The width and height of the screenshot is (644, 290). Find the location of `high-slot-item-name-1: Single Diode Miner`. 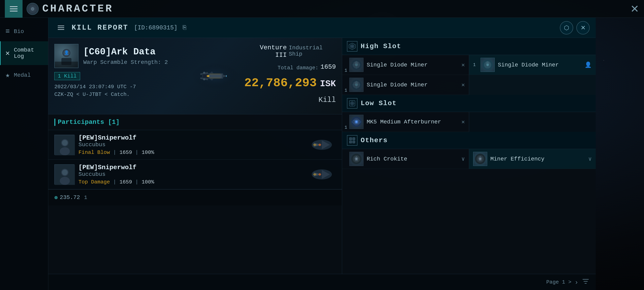

high-slot-item-name-1: Single Diode Miner is located at coordinates (412, 65).